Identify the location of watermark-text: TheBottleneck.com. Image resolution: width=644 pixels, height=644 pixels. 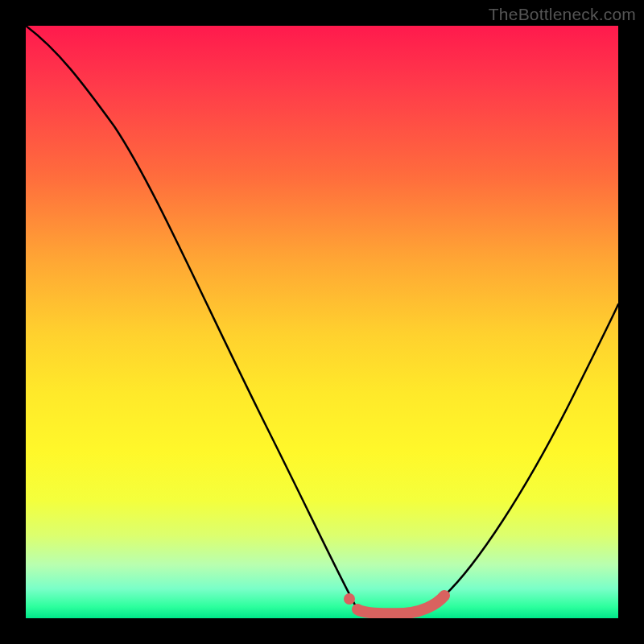
(562, 14).